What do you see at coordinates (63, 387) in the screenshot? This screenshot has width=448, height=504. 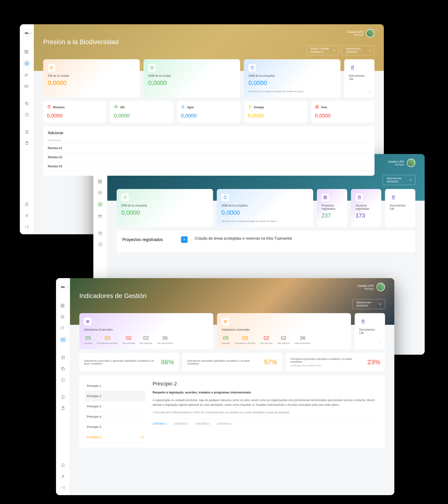 I see `sidebar: life›` at bounding box center [63, 387].